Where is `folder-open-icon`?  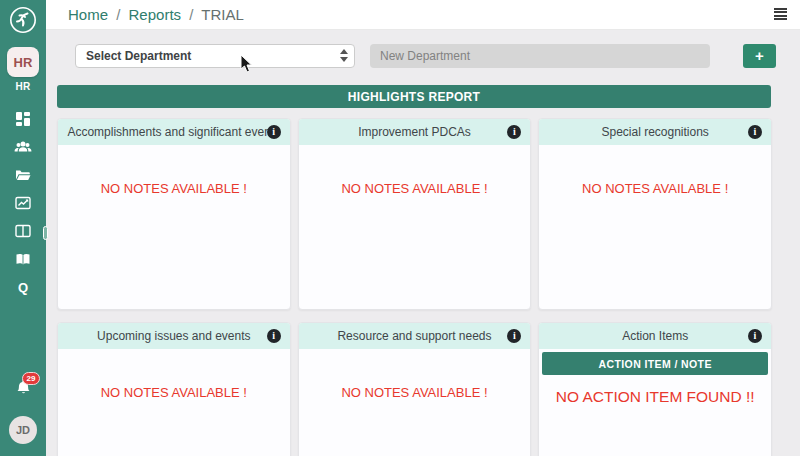 folder-open-icon is located at coordinates (23, 175).